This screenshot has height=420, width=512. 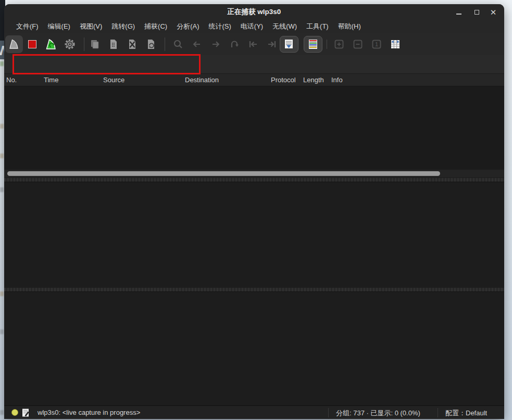 What do you see at coordinates (14, 44) in the screenshot?
I see `shark-fin-icon` at bounding box center [14, 44].